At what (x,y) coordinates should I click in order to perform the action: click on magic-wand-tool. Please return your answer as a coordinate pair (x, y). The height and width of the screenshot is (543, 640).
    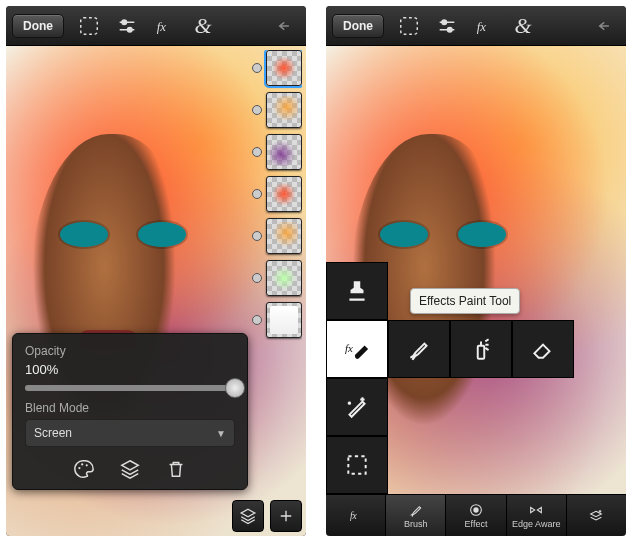
    Looking at the image, I should click on (357, 407).